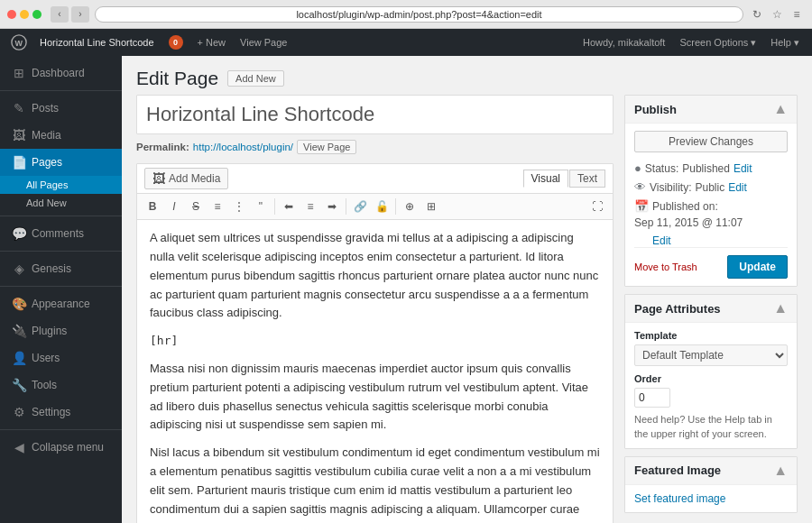 The image size is (812, 523). I want to click on sidebar-item-plugins: 🔌 Plugins, so click(61, 331).